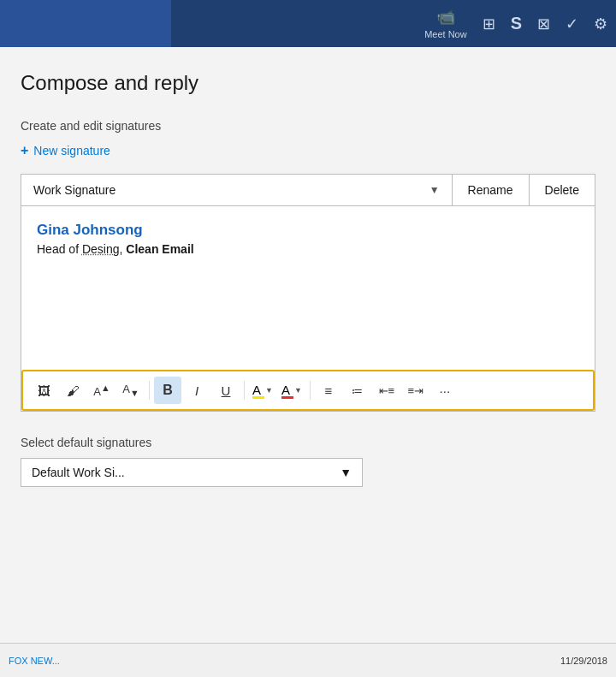 The width and height of the screenshot is (616, 677). What do you see at coordinates (489, 24) in the screenshot?
I see `qr-icon: ⊞` at bounding box center [489, 24].